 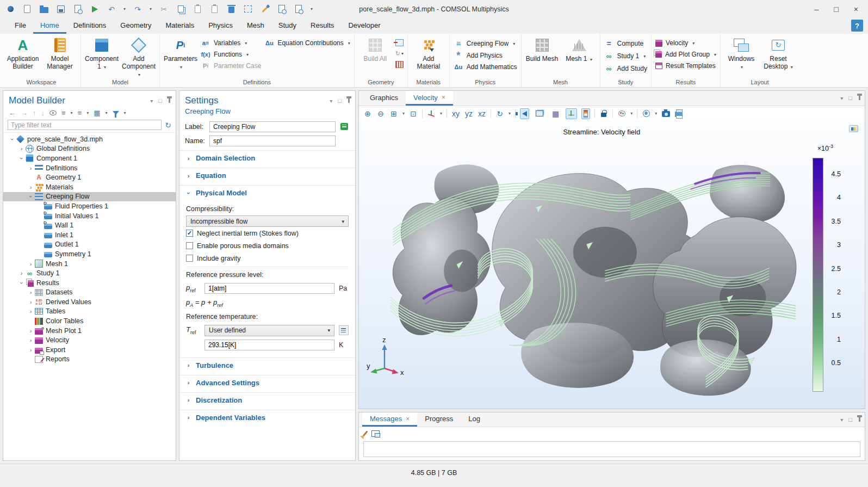 What do you see at coordinates (686, 43) in the screenshot?
I see `velocity-plot-button: Velocity ▾` at bounding box center [686, 43].